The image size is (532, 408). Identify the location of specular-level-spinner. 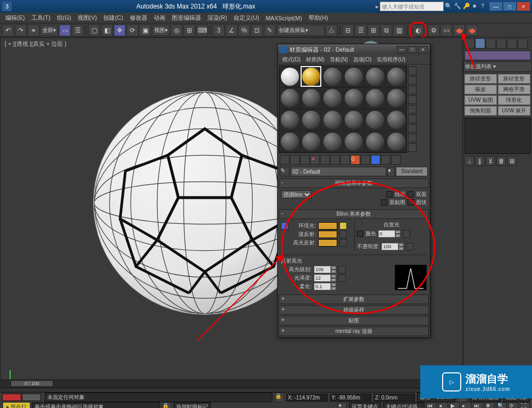
(322, 270).